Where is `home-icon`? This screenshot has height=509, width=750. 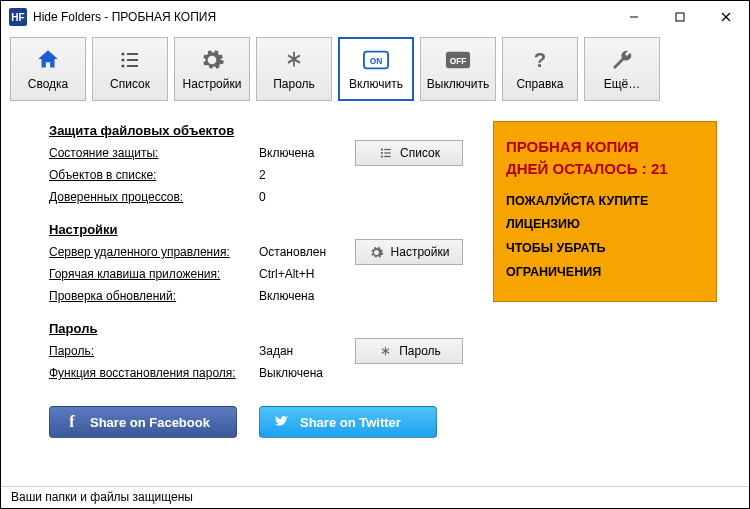
home-icon is located at coordinates (48, 60).